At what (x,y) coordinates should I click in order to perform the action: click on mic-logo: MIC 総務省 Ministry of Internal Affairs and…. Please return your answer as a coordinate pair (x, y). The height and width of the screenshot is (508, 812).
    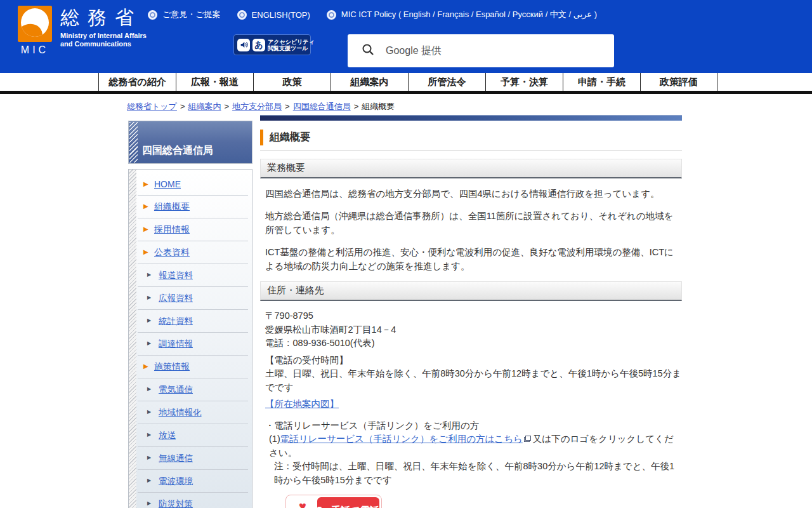
    Looking at the image, I should click on (82, 30).